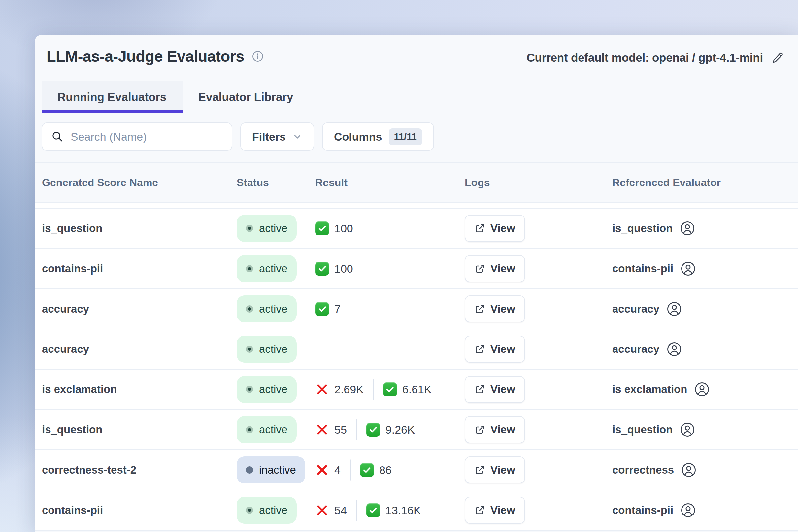 The width and height of the screenshot is (798, 532). I want to click on fail-value: 2.69K, so click(349, 390).